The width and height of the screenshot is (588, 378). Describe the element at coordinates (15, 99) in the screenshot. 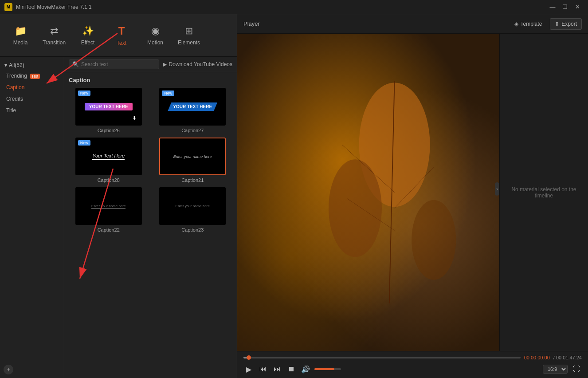

I see `sidebar-credits-label: Credits` at that location.